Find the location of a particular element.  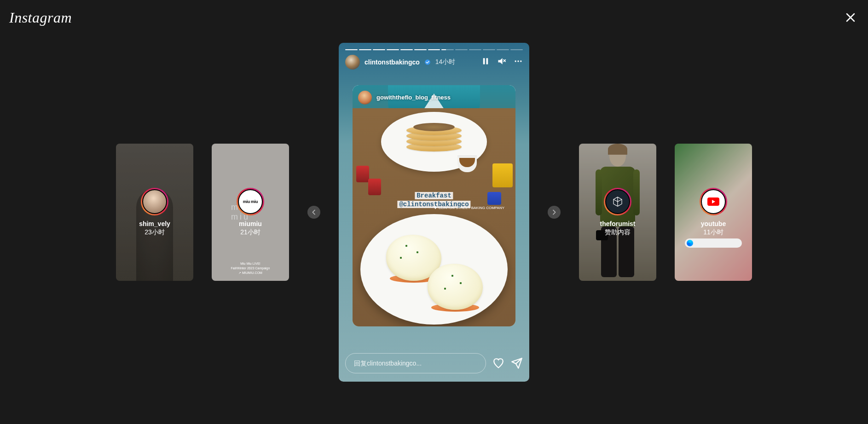

heart-icon is located at coordinates (498, 363).